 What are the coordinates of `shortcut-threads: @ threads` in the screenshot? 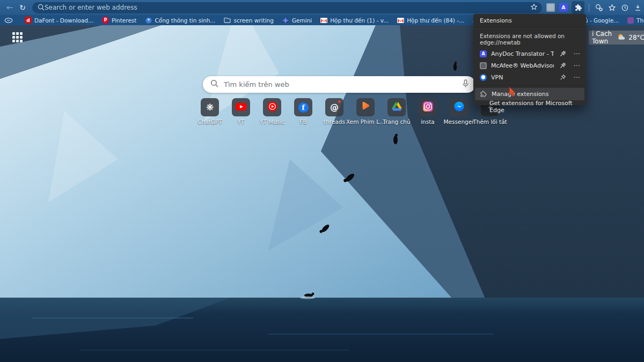 It's located at (334, 112).